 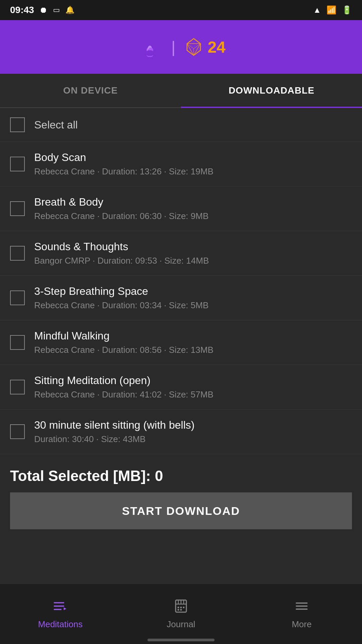 What do you see at coordinates (56, 10) in the screenshot?
I see `screen-record-icon: ▭` at bounding box center [56, 10].